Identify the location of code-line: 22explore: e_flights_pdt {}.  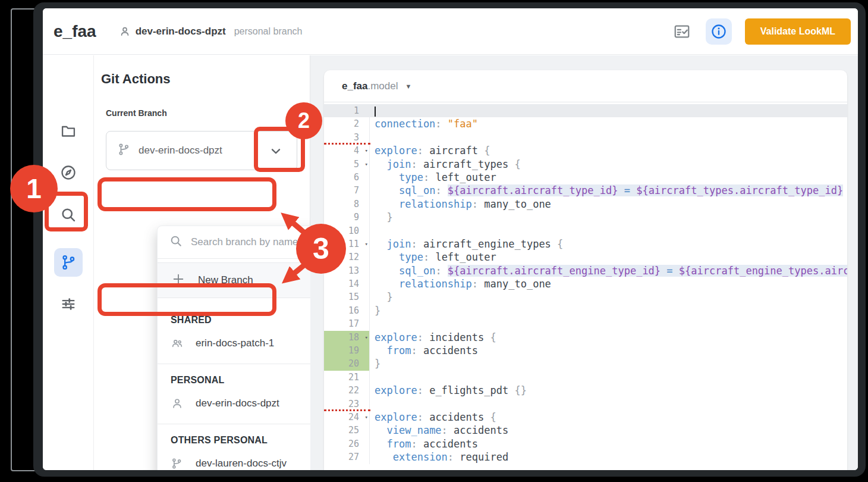
(586, 390).